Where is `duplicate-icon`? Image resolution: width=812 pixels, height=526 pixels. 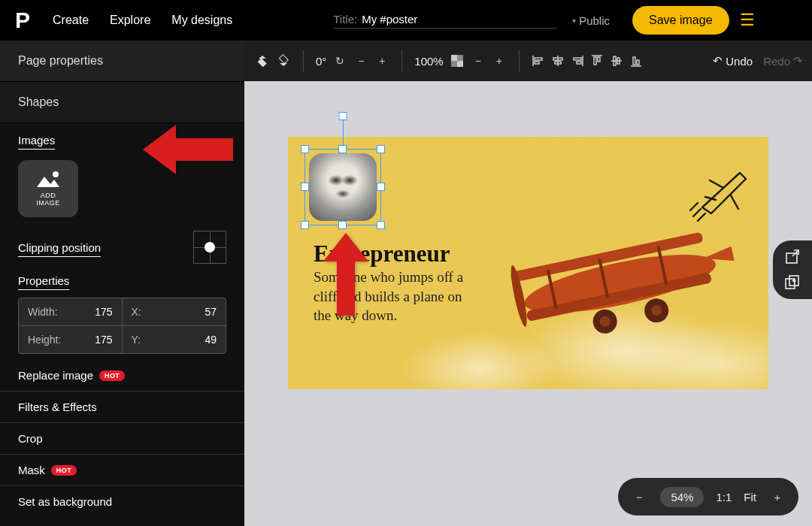
duplicate-icon is located at coordinates (792, 283).